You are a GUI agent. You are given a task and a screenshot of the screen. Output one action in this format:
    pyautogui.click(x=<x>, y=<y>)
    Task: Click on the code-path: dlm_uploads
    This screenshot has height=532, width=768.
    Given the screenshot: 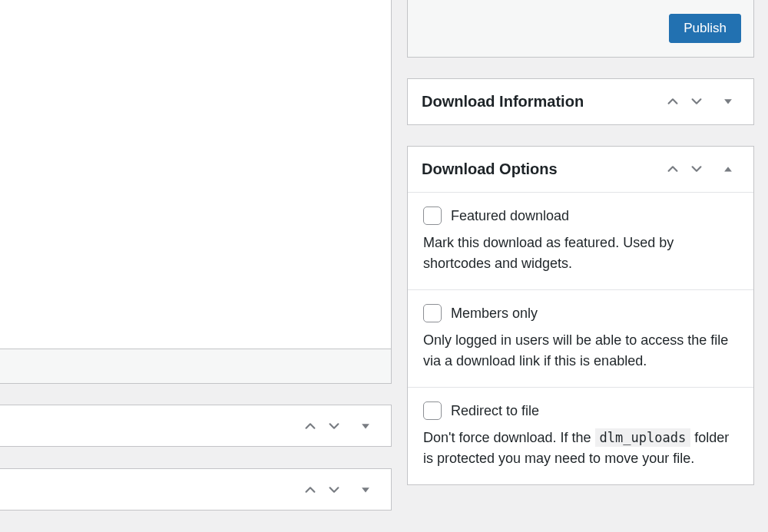 What is the action you would take?
    pyautogui.click(x=644, y=438)
    